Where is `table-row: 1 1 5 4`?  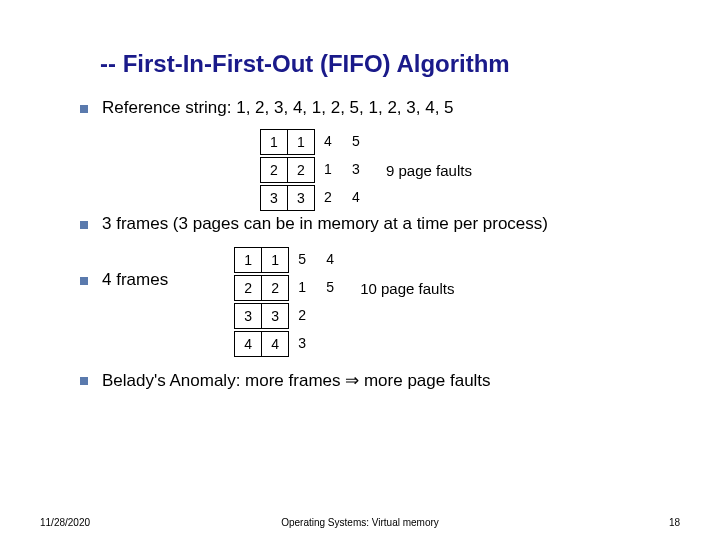 table-row: 1 1 5 4 is located at coordinates (344, 260).